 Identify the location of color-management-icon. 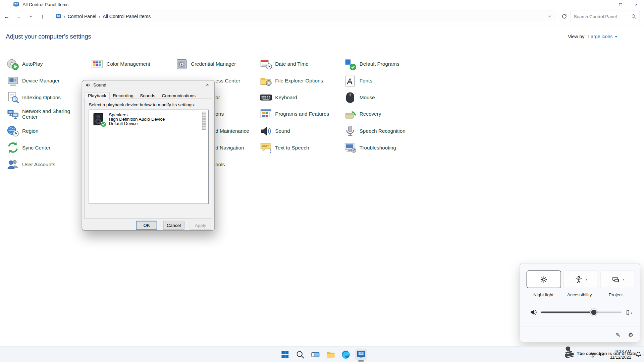
(97, 64).